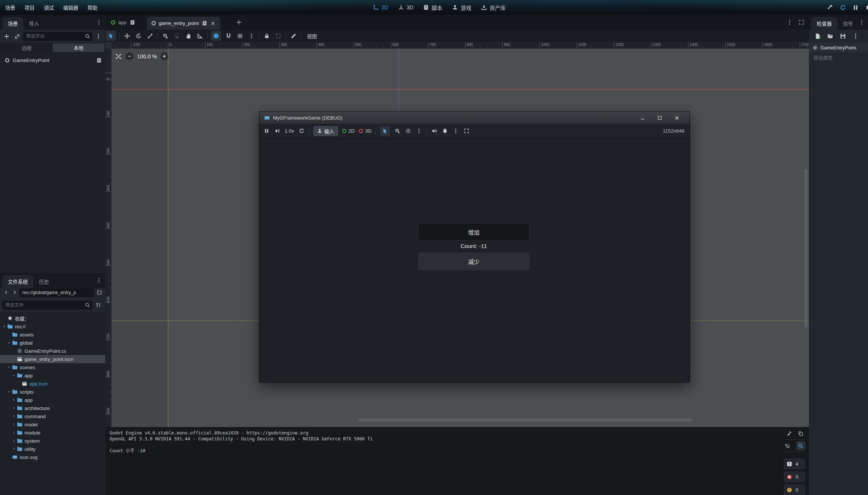 The image size is (868, 495). What do you see at coordinates (660, 118) in the screenshot?
I see `maximize-icon` at bounding box center [660, 118].